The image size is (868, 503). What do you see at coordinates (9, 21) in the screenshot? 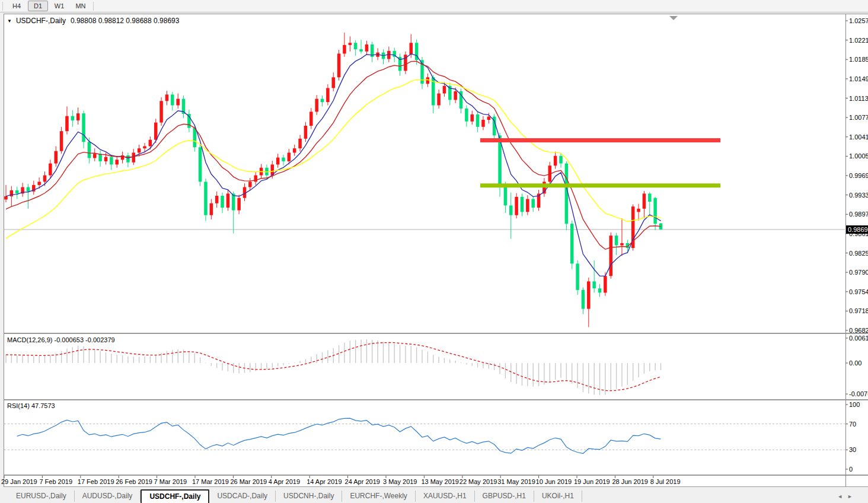
I see `symbol-dropdown-icon: ▼` at bounding box center [9, 21].